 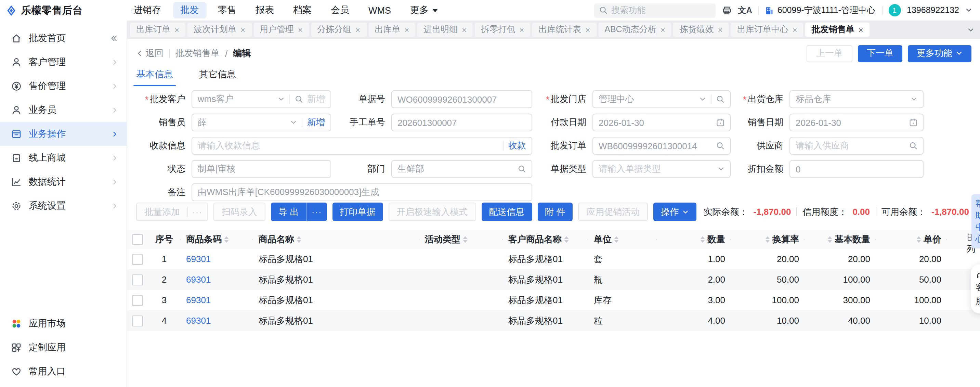 I want to click on receipt-info-input: 请输入收款信息 收款, so click(x=362, y=146).